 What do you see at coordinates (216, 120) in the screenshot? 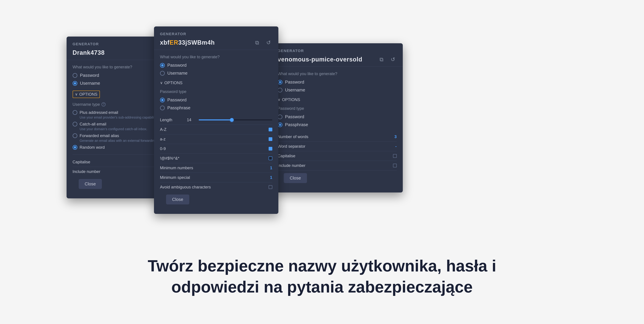
I see `generator-card-2: GENERATOR xbfER33jSWBm4h ⧉ ↺ What would …` at bounding box center [216, 120].